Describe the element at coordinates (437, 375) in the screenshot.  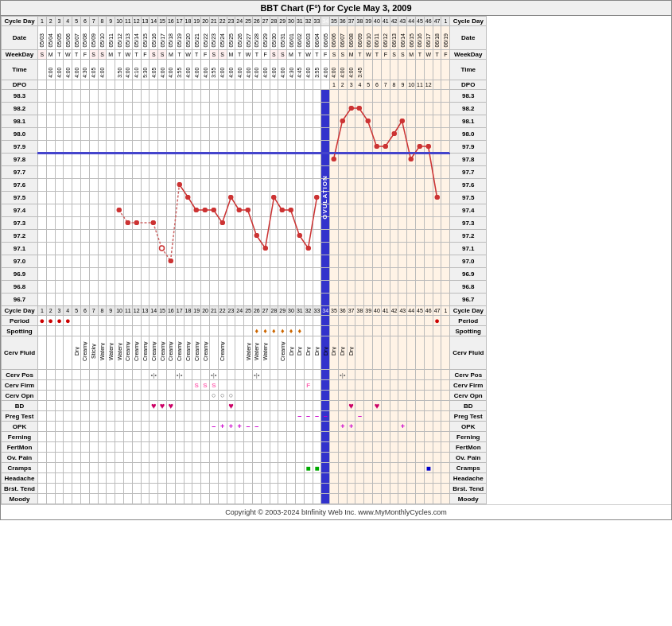
I see `cerv-pos-cell` at that location.